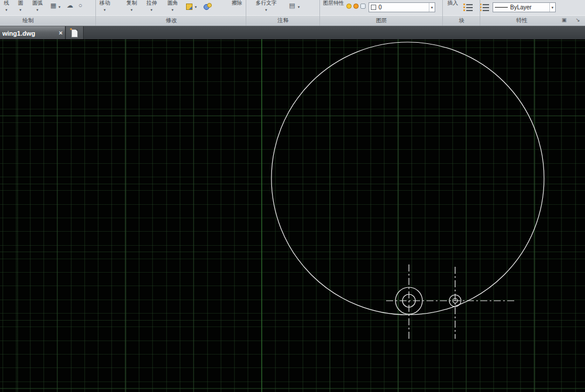 The width and height of the screenshot is (585, 392). What do you see at coordinates (363, 6) in the screenshot?
I see `layer-lock-icon` at bounding box center [363, 6].